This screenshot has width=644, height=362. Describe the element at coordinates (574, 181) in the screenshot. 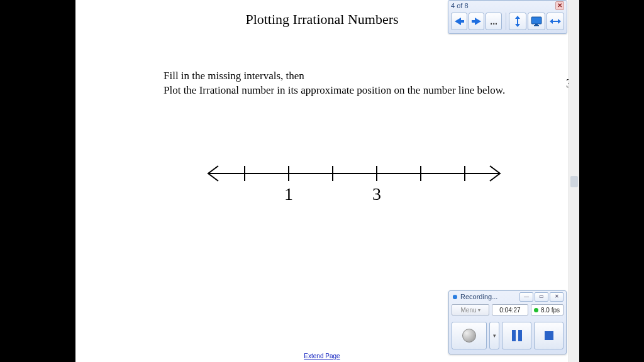

I see `vertical-scrollbar` at that location.